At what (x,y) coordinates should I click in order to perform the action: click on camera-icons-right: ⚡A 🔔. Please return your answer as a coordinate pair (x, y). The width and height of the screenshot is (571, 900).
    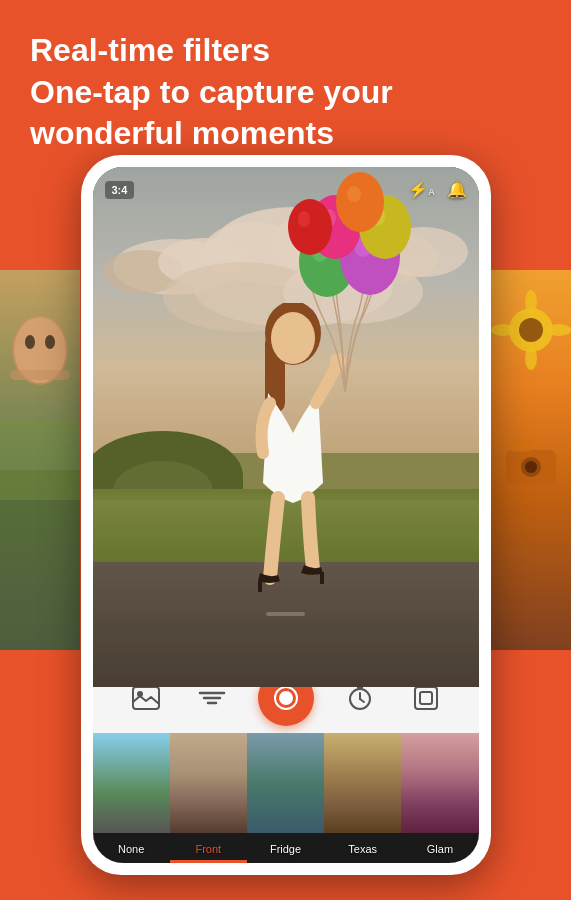
    Looking at the image, I should click on (437, 190).